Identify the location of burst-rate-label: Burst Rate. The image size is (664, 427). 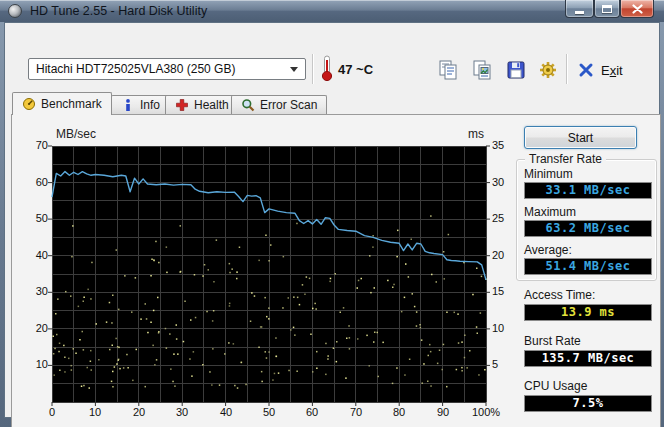
(552, 341).